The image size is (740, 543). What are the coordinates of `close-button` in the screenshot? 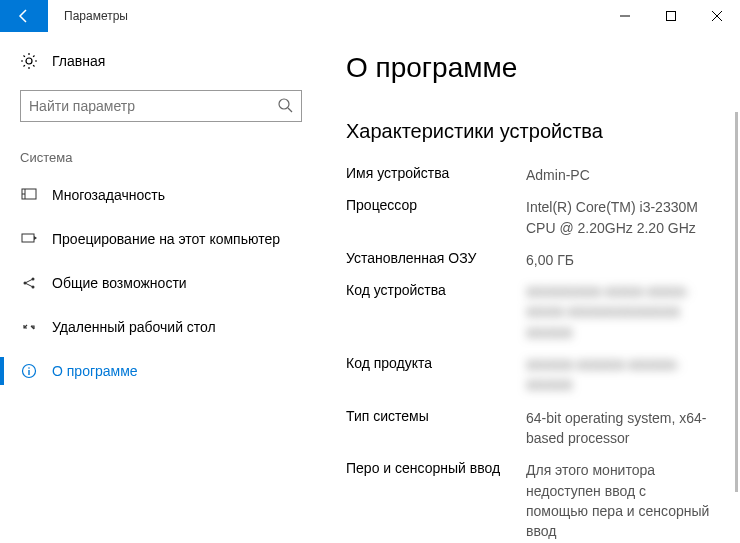 It's located at (717, 16).